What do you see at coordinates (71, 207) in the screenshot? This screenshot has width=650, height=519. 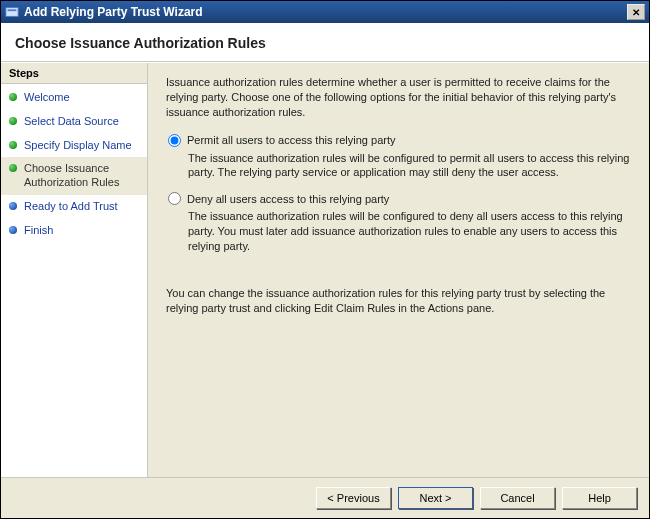 I see `step-label: Ready to Add Trust` at bounding box center [71, 207].